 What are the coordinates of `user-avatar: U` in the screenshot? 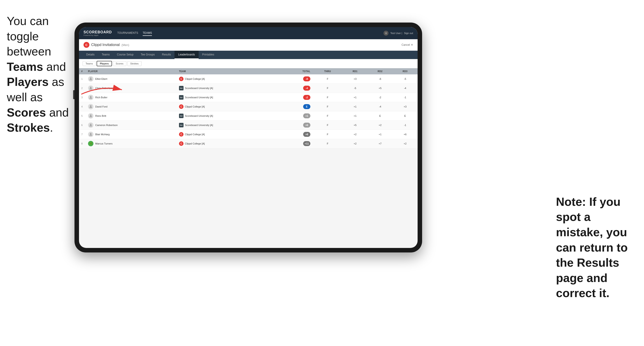 It's located at (386, 33).